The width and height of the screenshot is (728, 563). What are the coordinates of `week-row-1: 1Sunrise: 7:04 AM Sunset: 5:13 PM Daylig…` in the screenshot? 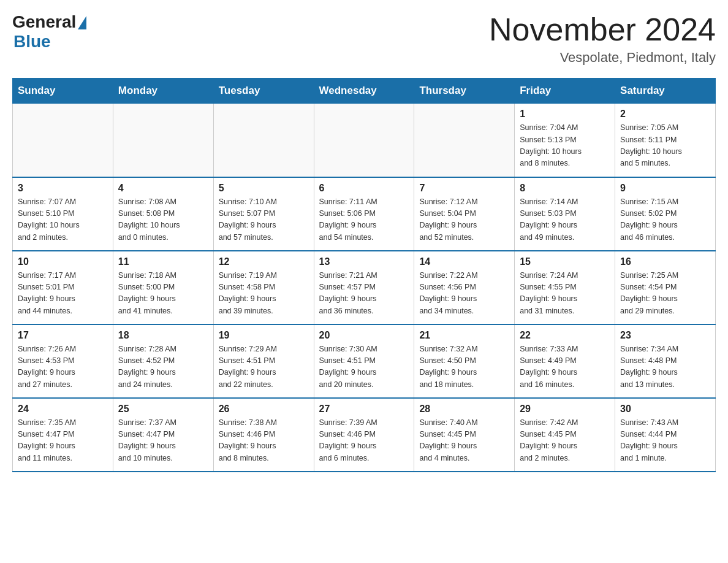 It's located at (364, 140).